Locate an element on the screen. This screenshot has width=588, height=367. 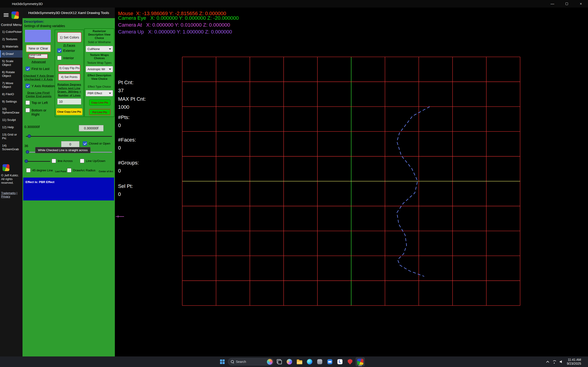
texture-wrap-dropdown: Anistropic Wr is located at coordinates (99, 69).